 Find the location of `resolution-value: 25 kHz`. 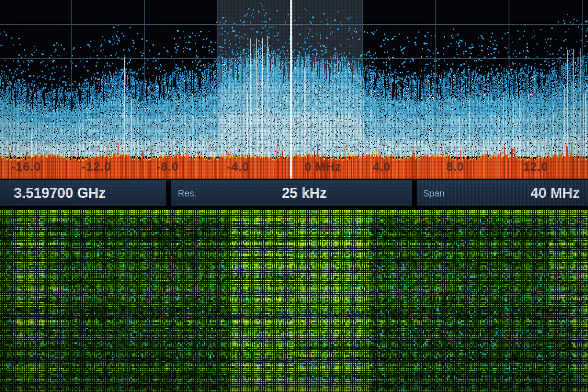

resolution-value: 25 kHz is located at coordinates (304, 193).